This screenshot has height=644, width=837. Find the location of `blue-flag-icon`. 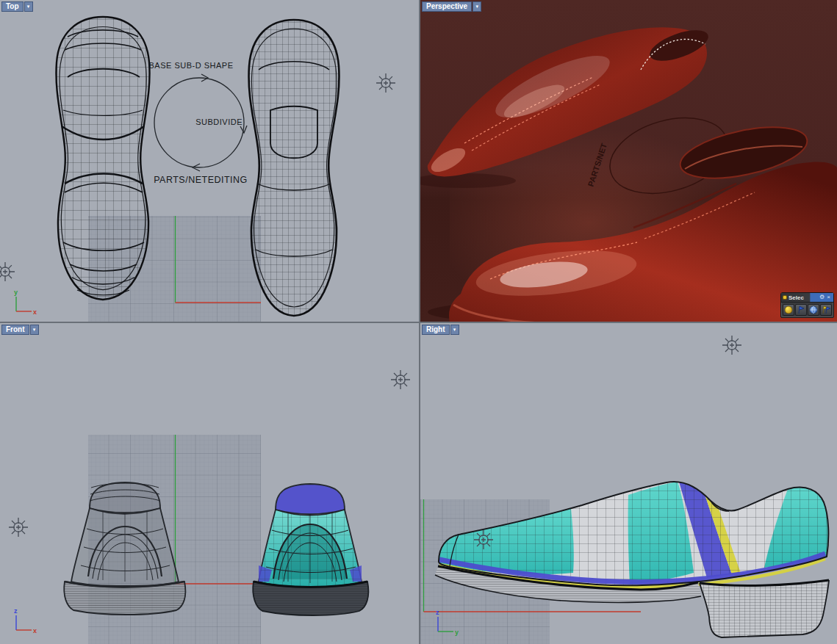

blue-flag-icon is located at coordinates (801, 310).